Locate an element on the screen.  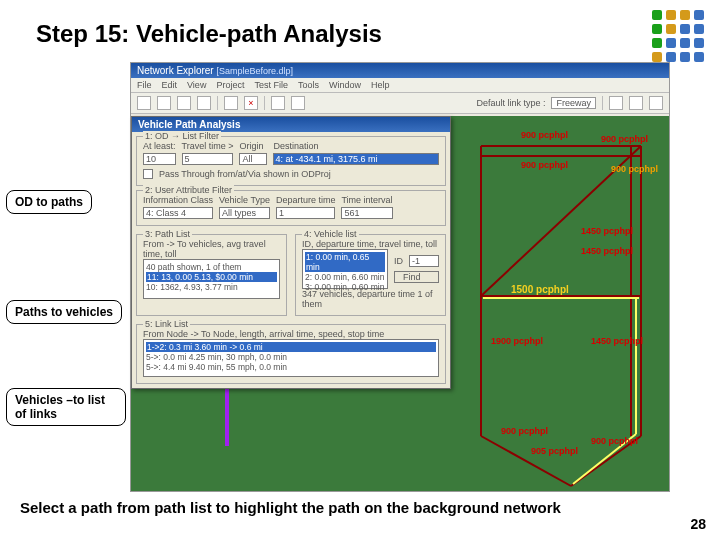
group-od-filter: 1: OD → List Filter At least:10 Travel t… is located at coordinates (291, 161).